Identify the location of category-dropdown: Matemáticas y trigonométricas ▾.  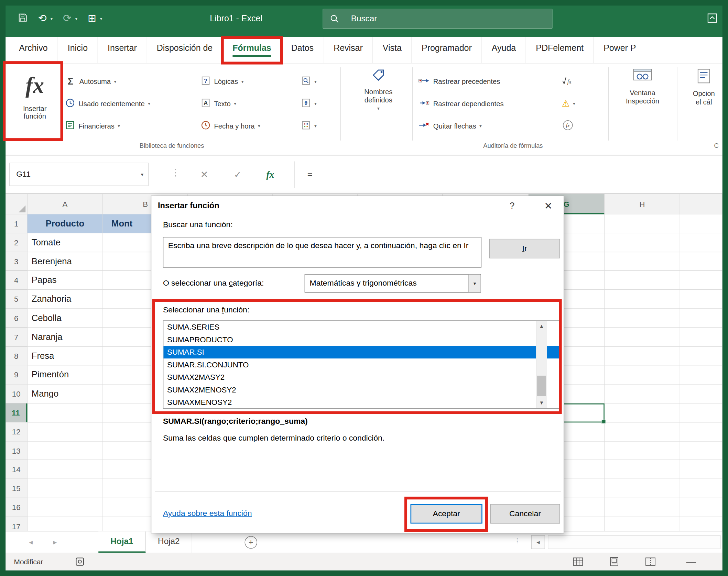
(393, 283).